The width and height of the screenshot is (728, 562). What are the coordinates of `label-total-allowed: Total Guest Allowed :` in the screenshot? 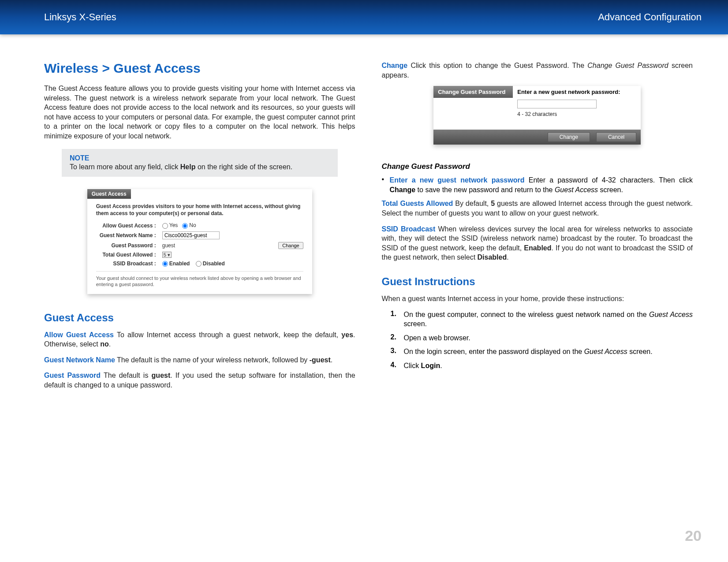 It's located at (129, 255).